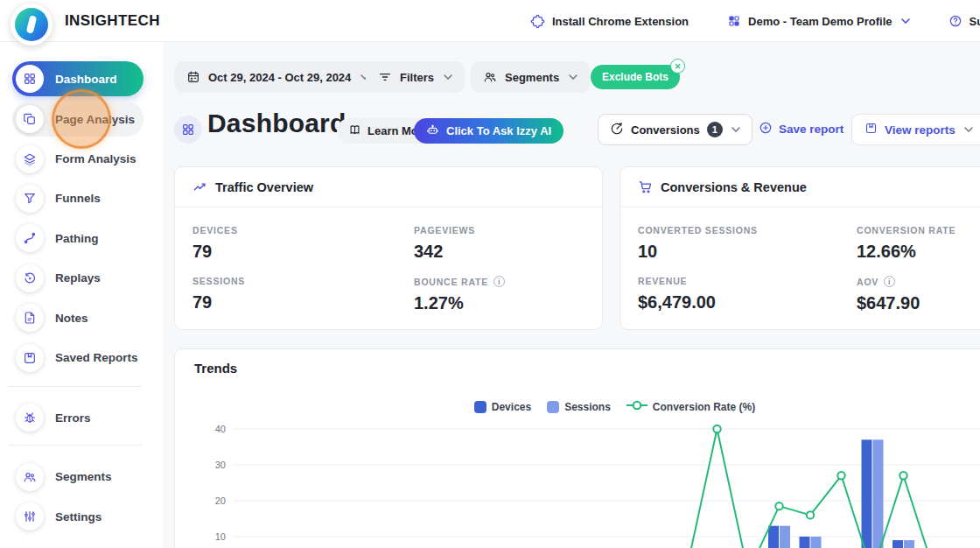  Describe the element at coordinates (78, 516) in the screenshot. I see `sidebar-item-settings: Settings` at that location.